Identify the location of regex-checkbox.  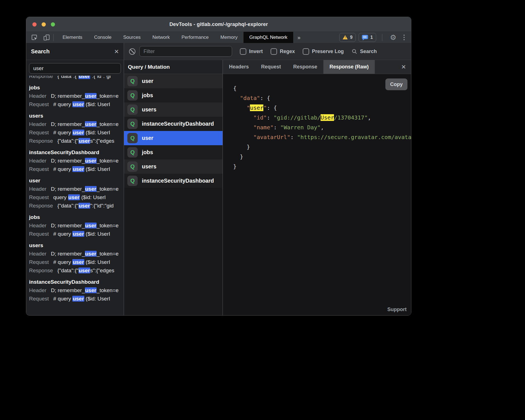
(274, 51).